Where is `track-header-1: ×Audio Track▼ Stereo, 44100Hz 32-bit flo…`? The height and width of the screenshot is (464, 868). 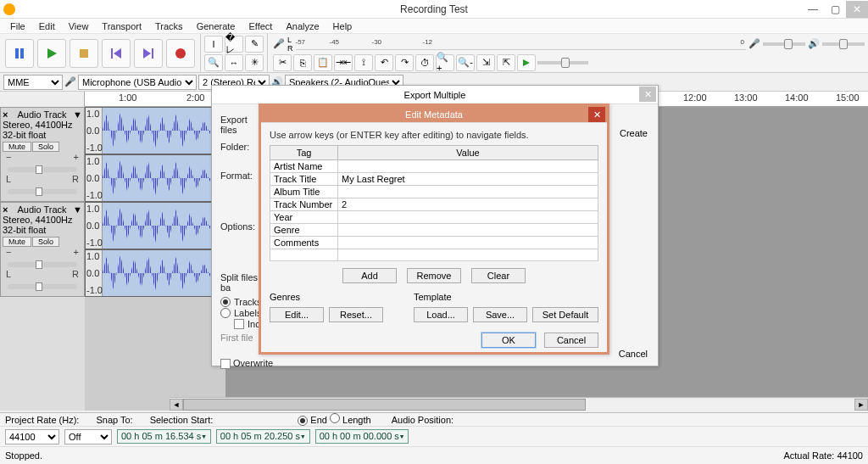
track-header-1: ×Audio Track▼ Stereo, 44100Hz 32-bit flo… is located at coordinates (42, 154).